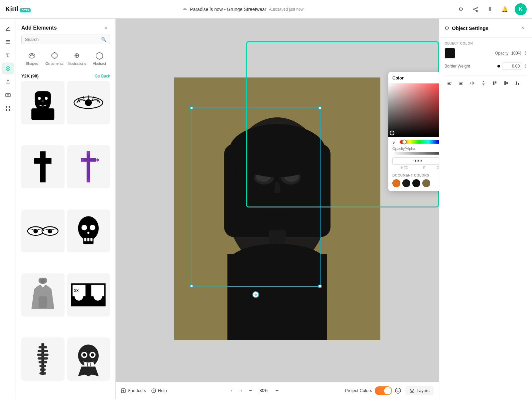 This screenshot has width=532, height=399. What do you see at coordinates (134, 390) in the screenshot?
I see `shortcuts-btn: Shortcuts` at bounding box center [134, 390].